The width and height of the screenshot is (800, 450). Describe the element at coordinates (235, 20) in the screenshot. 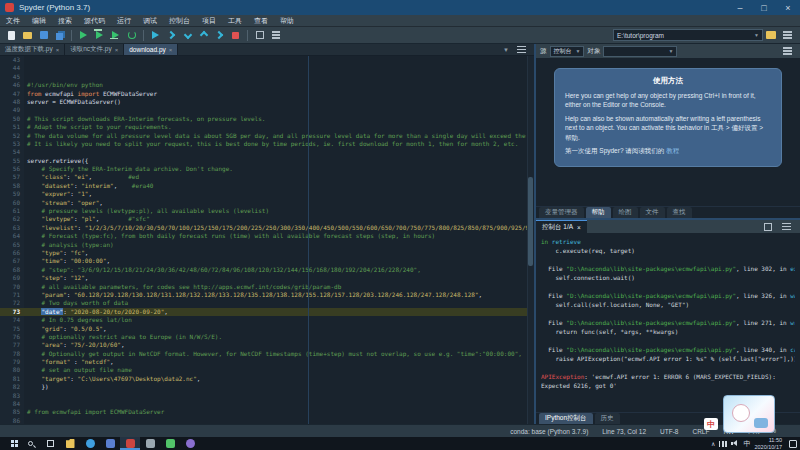

I see `menu-item-9: 工具` at that location.